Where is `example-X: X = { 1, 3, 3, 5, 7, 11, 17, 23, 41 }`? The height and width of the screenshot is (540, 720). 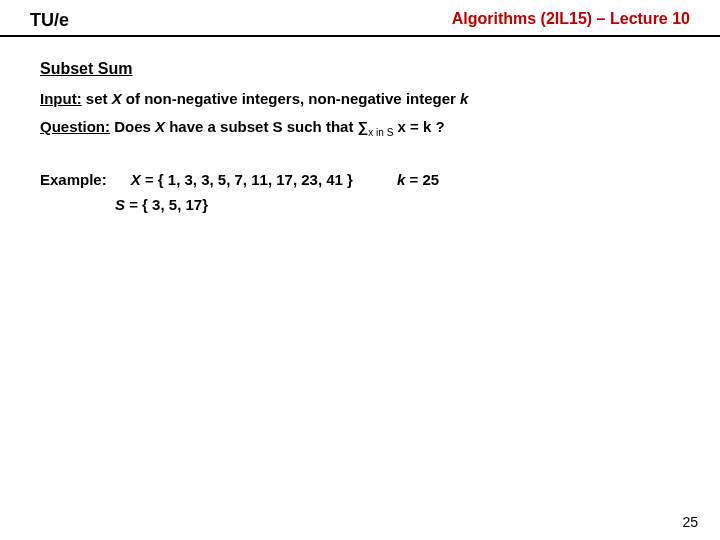 example-X: X = { 1, 3, 3, 5, 7, 11, 17, 23, 41 } is located at coordinates (242, 180).